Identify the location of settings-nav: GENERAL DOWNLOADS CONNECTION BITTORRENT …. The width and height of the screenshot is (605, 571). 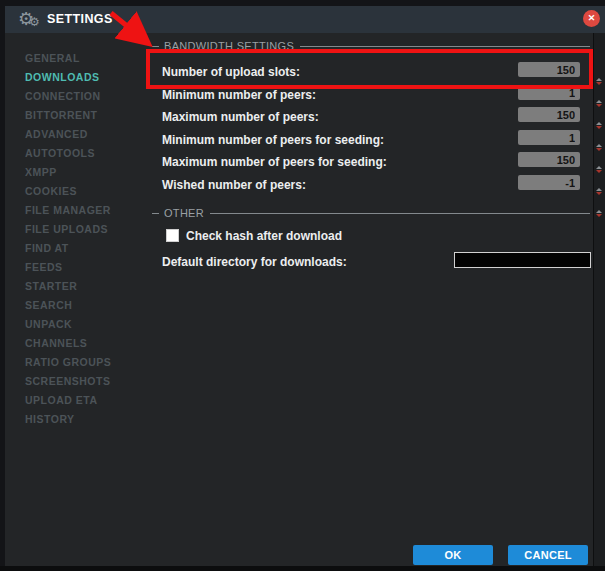
(82, 239).